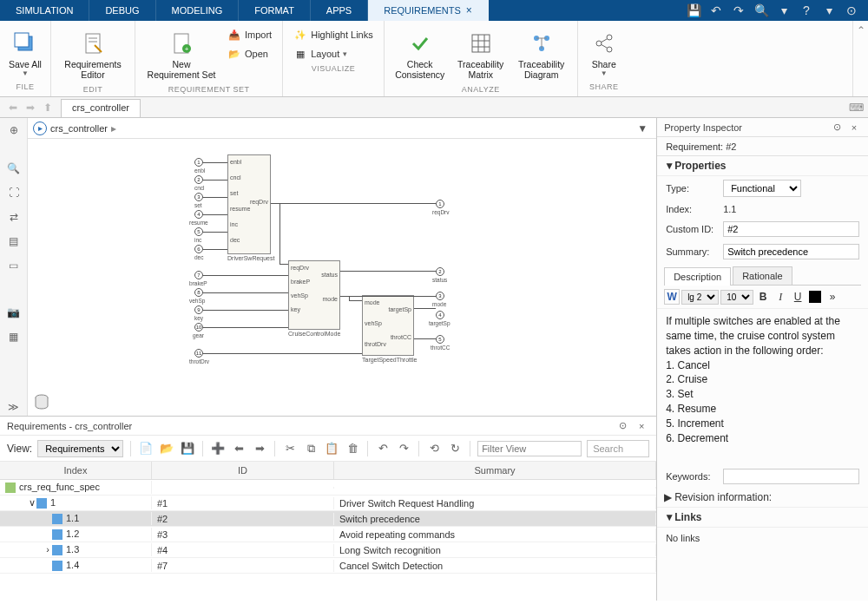 The width and height of the screenshot is (868, 604). I want to click on keywords-input, so click(792, 476).